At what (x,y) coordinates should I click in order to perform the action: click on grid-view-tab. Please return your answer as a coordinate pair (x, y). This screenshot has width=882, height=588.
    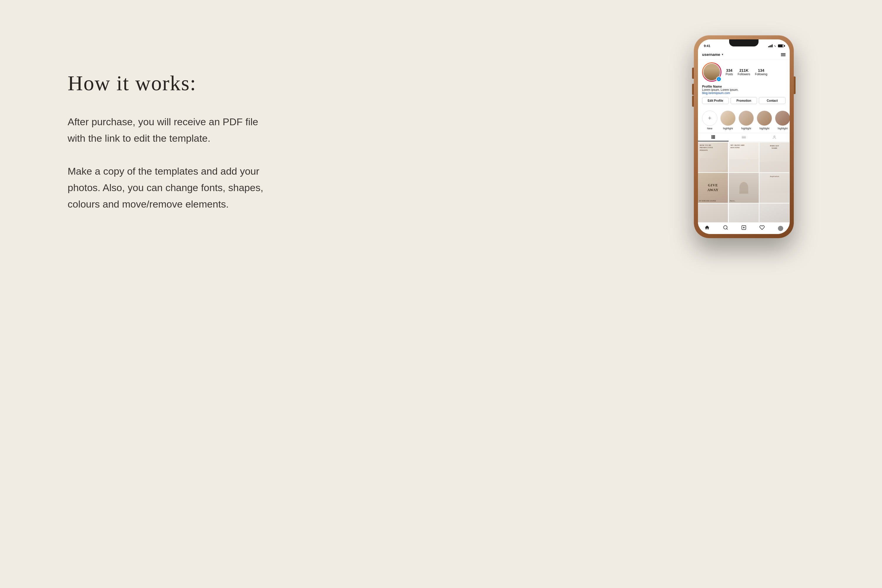
    Looking at the image, I should click on (713, 137).